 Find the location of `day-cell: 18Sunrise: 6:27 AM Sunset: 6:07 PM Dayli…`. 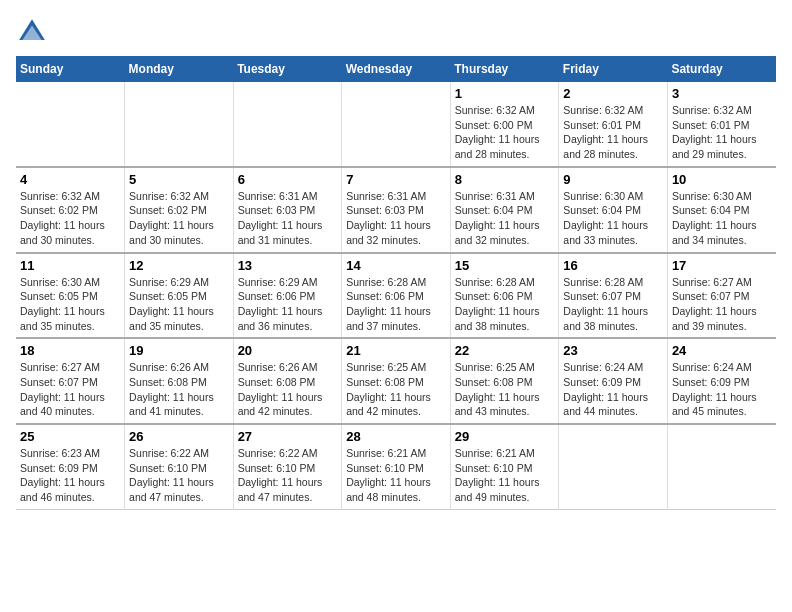

day-cell: 18Sunrise: 6:27 AM Sunset: 6:07 PM Dayli… is located at coordinates (70, 381).